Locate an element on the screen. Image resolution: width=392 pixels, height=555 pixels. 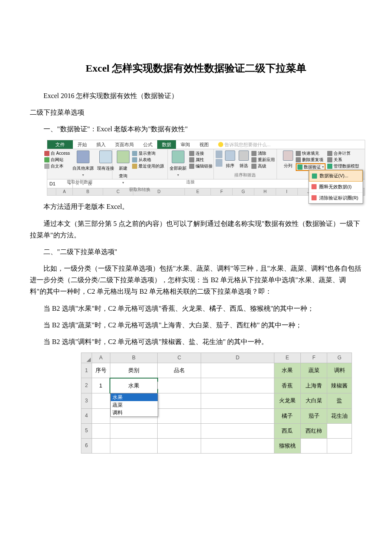
btn-remove-dup: 删除重复项 is located at coordinates (311, 160).